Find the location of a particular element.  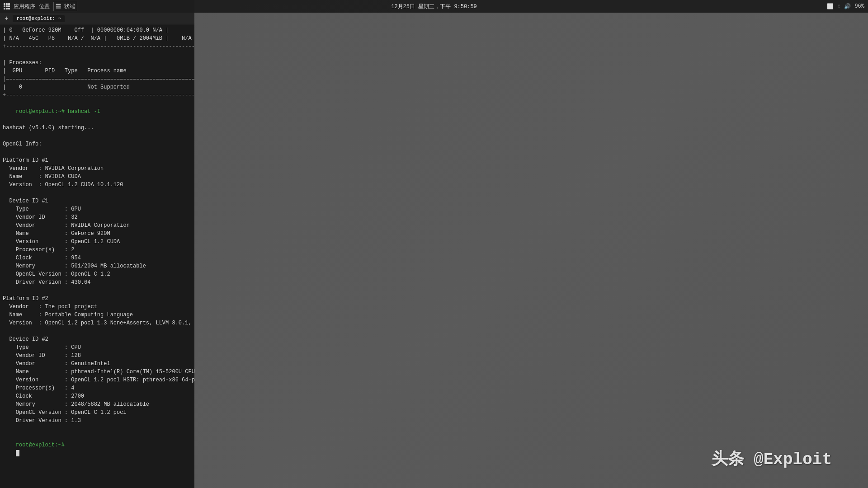

processes-sep: |=======================================… is located at coordinates (97, 79).